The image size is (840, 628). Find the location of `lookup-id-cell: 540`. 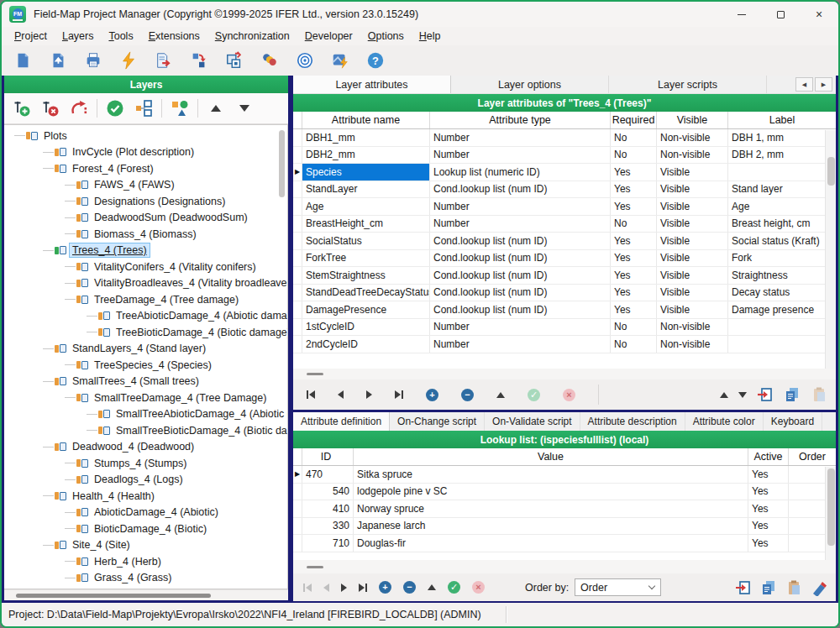

lookup-id-cell: 540 is located at coordinates (328, 492).